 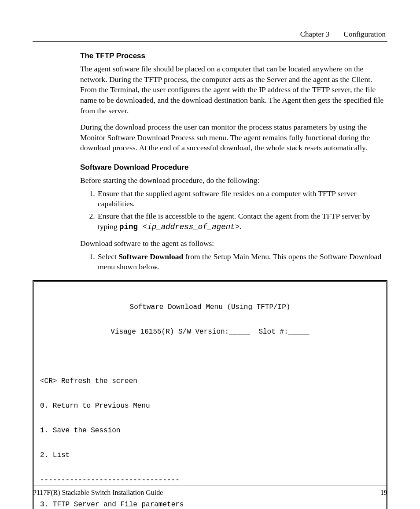 What do you see at coordinates (365, 34) in the screenshot?
I see `header-title: Configuration` at bounding box center [365, 34].